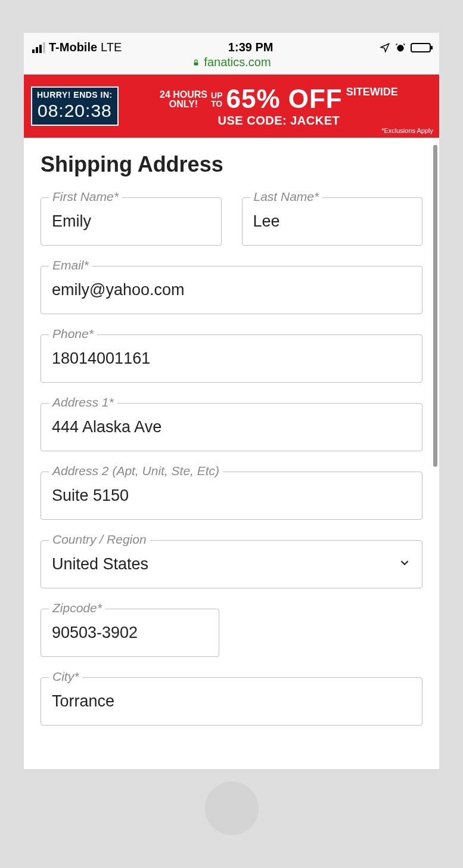 The width and height of the screenshot is (463, 868). I want to click on promo-exclusions: *Exclusions Apply, so click(408, 131).